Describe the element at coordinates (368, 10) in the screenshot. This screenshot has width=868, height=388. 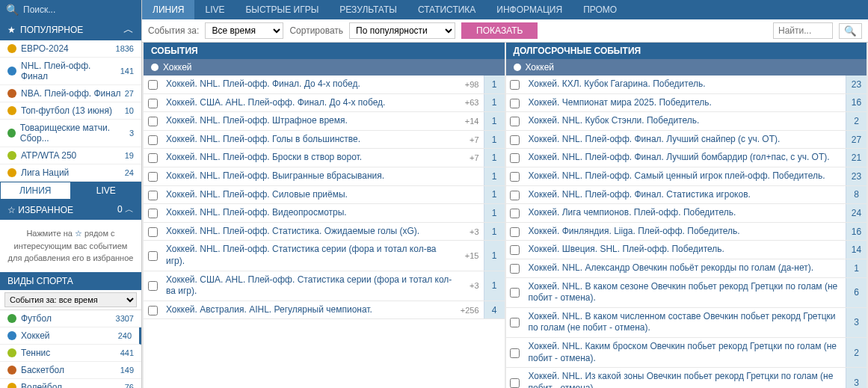
I see `nav-item: РЕЗУЛЬТАТЫ` at that location.